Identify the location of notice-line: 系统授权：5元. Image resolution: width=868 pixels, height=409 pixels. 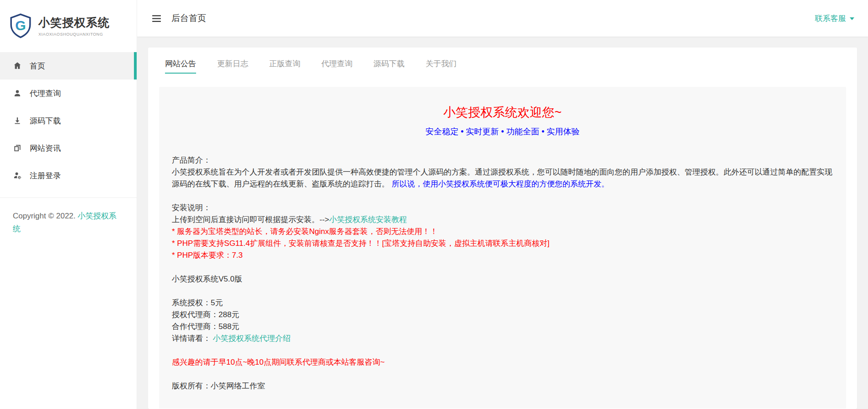
(503, 303).